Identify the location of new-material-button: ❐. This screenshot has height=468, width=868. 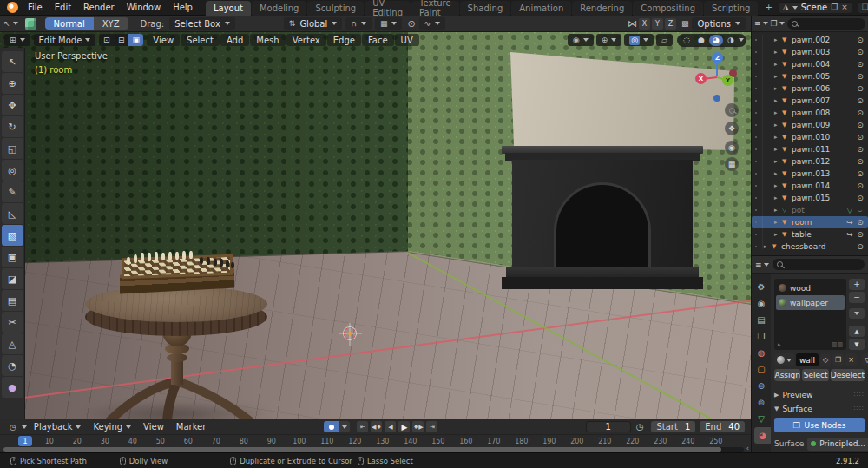
(838, 359).